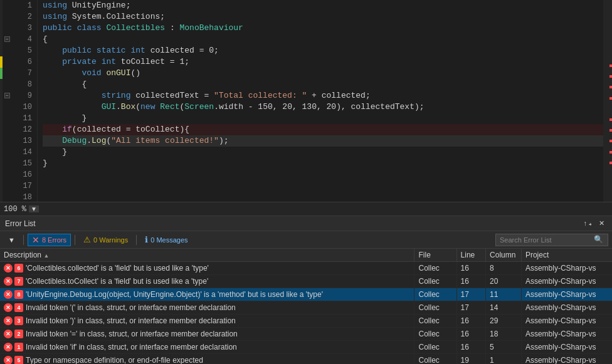 This screenshot has height=364, width=612. I want to click on search-box: 🔍, so click(552, 240).